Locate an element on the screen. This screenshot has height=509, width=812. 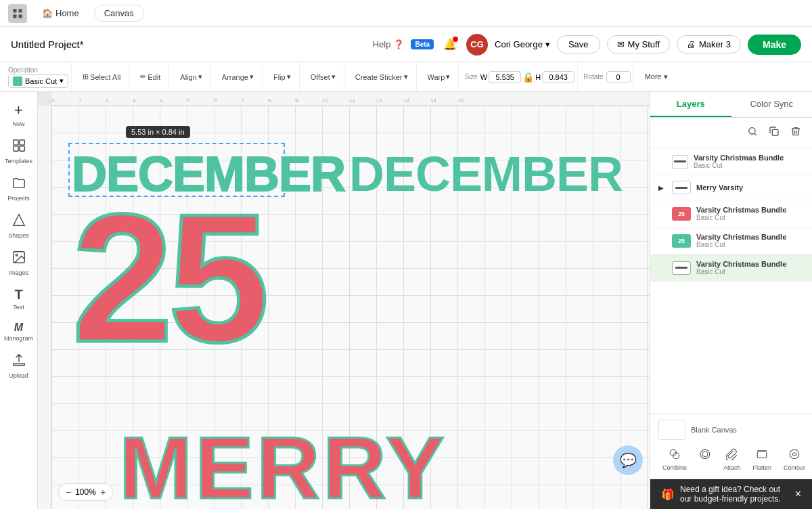
gift-icon: 🎁 is located at coordinates (668, 494).